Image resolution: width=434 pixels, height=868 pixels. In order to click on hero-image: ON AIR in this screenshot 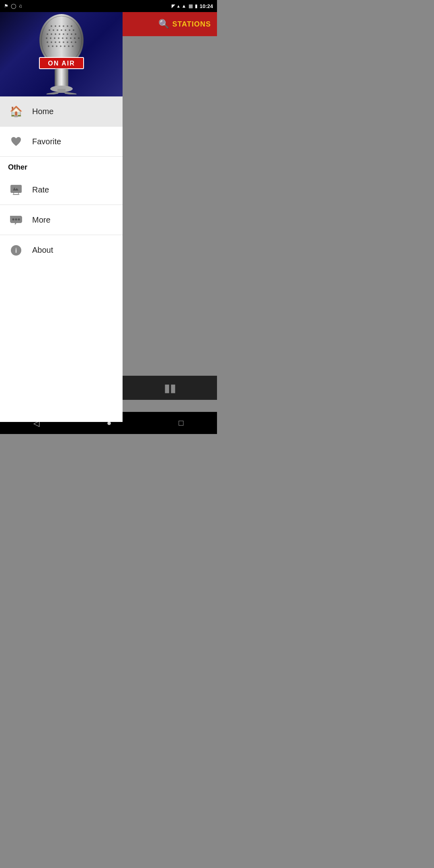, I will do `click(61, 54)`.